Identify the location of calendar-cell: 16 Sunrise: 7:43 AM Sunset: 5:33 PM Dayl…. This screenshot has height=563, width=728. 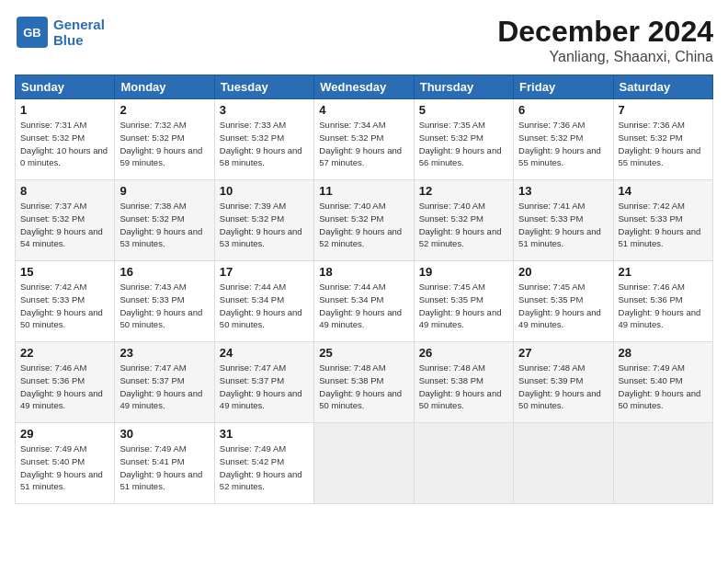
(165, 302).